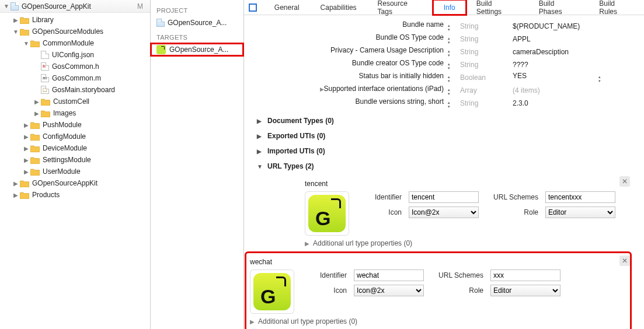  I want to click on section-document-types: ▶ Document Types (0), so click(438, 121).